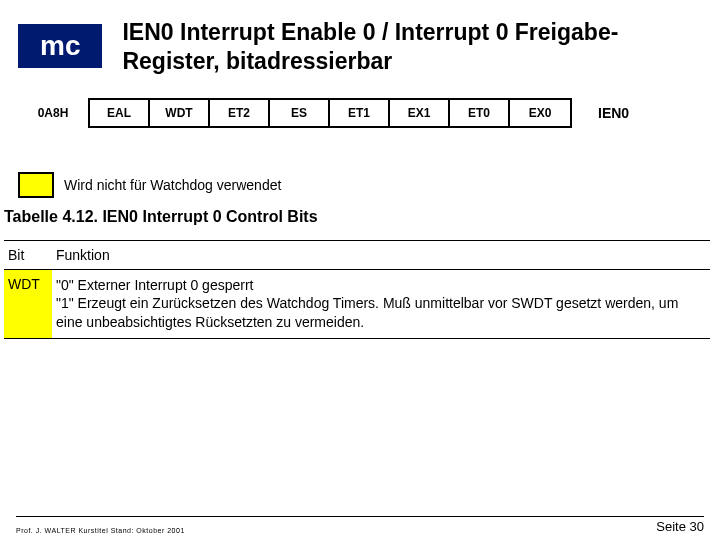 The image size is (720, 540). Describe the element at coordinates (480, 113) in the screenshot. I see `bit-cell: ET0` at that location.